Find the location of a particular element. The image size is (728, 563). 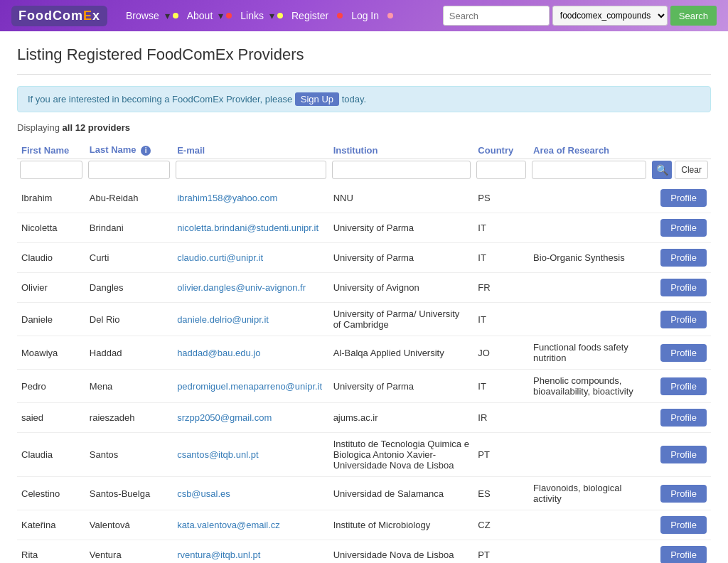

cell-email: rventura@itqb.unl.pt is located at coordinates (251, 552).